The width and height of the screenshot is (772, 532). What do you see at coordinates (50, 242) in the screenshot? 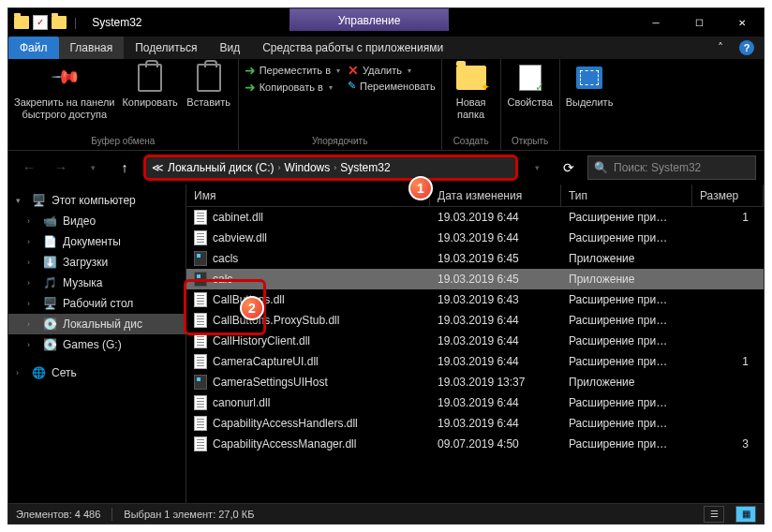
I see `document-icon: 📄` at bounding box center [50, 242].